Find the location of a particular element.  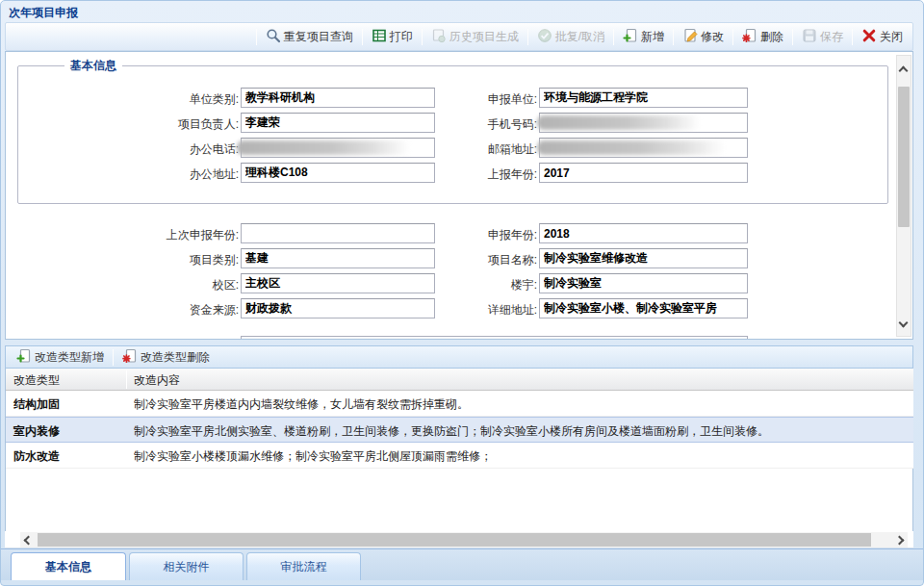

bottom-tabbar: 基本信息 相关附件 审批流程 is located at coordinates (462, 564).